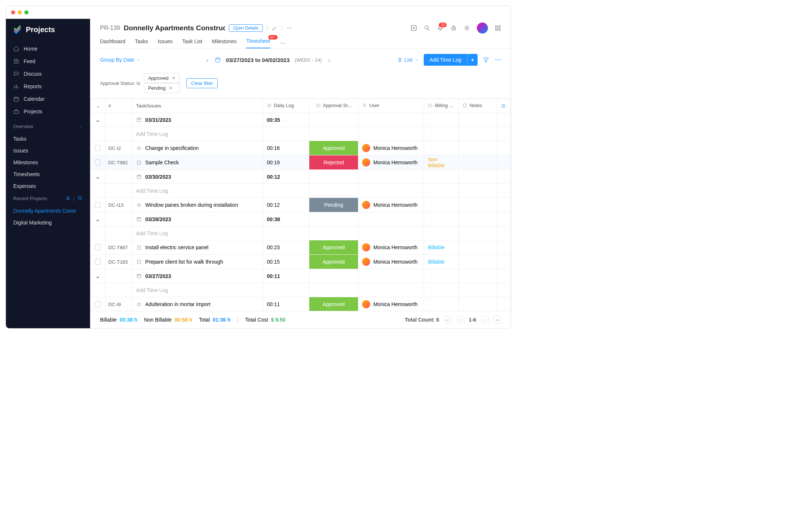  What do you see at coordinates (27, 13) in the screenshot?
I see `maximize-window-dot` at bounding box center [27, 13].